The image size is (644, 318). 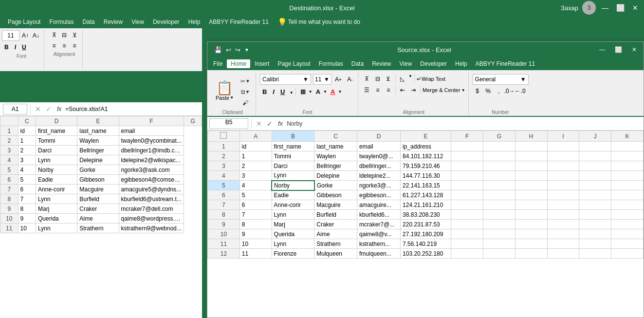 What do you see at coordinates (224, 205) in the screenshot?
I see `row-header-7: 7` at bounding box center [224, 205].